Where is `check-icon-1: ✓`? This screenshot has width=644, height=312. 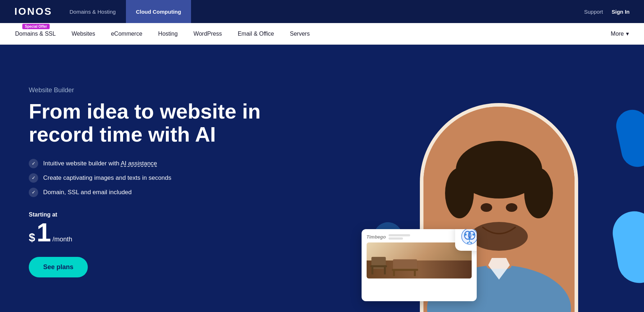
check-icon-1: ✓ is located at coordinates (33, 164).